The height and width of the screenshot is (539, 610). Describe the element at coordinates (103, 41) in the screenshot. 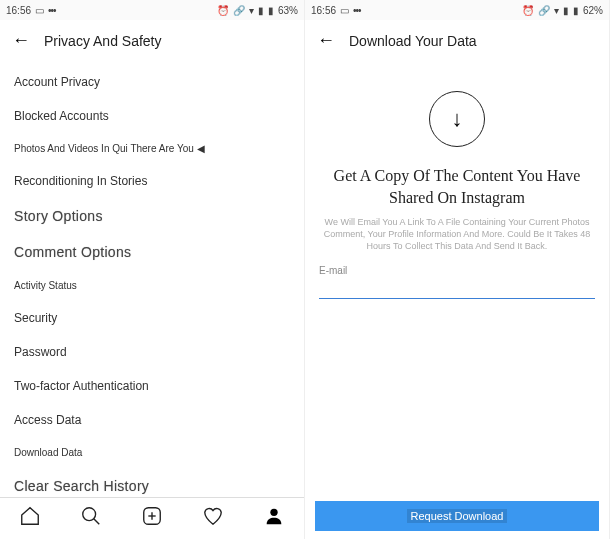

I see `page-title: Privacy And Safety` at that location.